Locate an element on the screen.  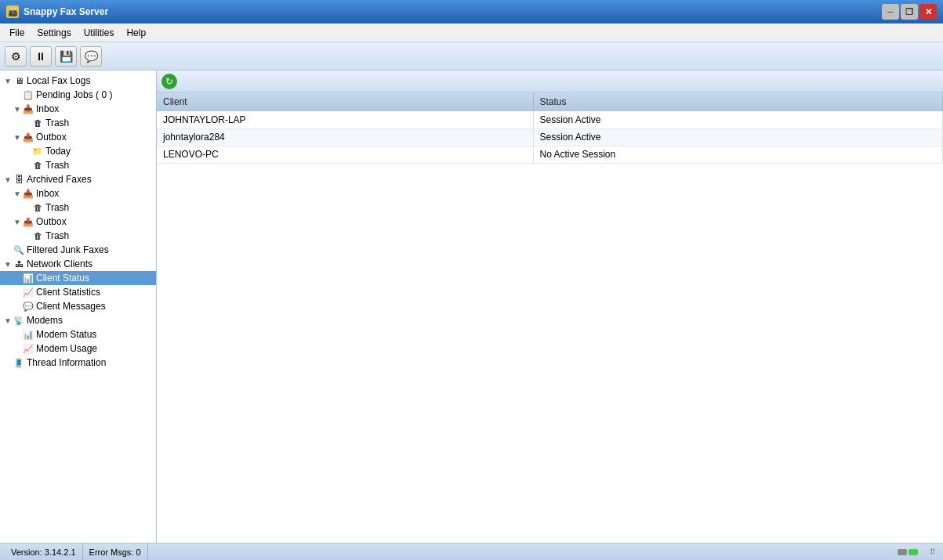
status-bar: Version: 3.14.2.1 Error Msgs: 0 ⠿ is located at coordinates (472, 551).